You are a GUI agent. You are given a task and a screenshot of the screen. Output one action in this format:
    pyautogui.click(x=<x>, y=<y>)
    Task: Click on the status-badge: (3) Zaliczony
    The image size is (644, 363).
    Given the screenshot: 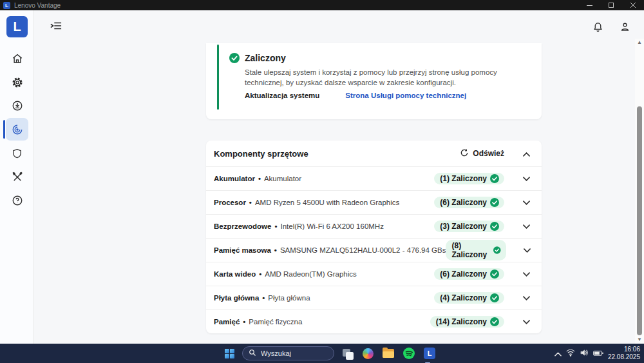 What is the action you would take?
    pyautogui.click(x=469, y=226)
    